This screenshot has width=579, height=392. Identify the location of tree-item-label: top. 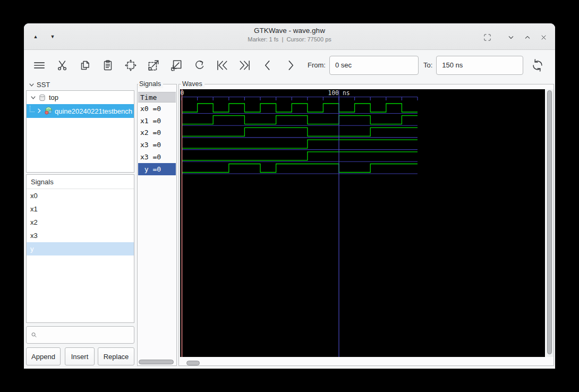
(54, 98).